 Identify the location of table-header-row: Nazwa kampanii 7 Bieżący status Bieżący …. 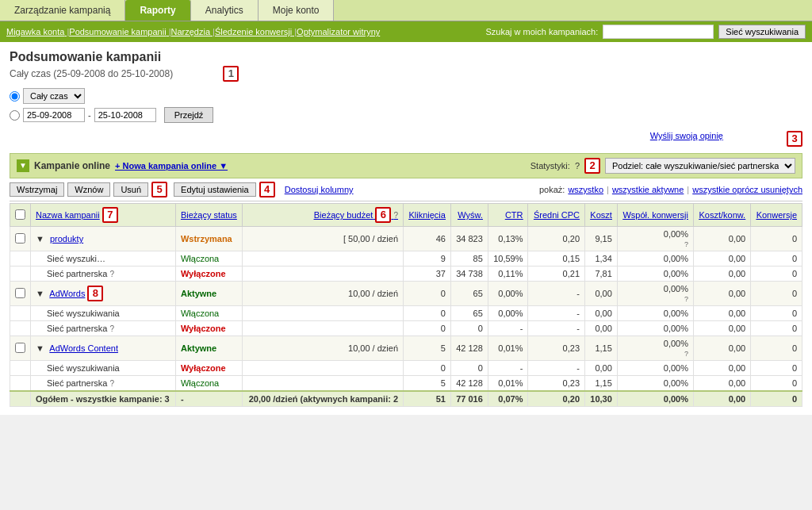
(406, 216).